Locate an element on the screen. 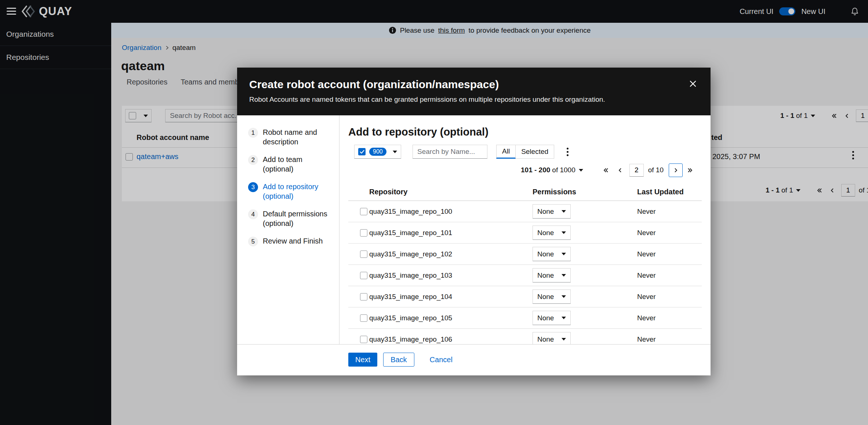  next-button: Next is located at coordinates (363, 360).